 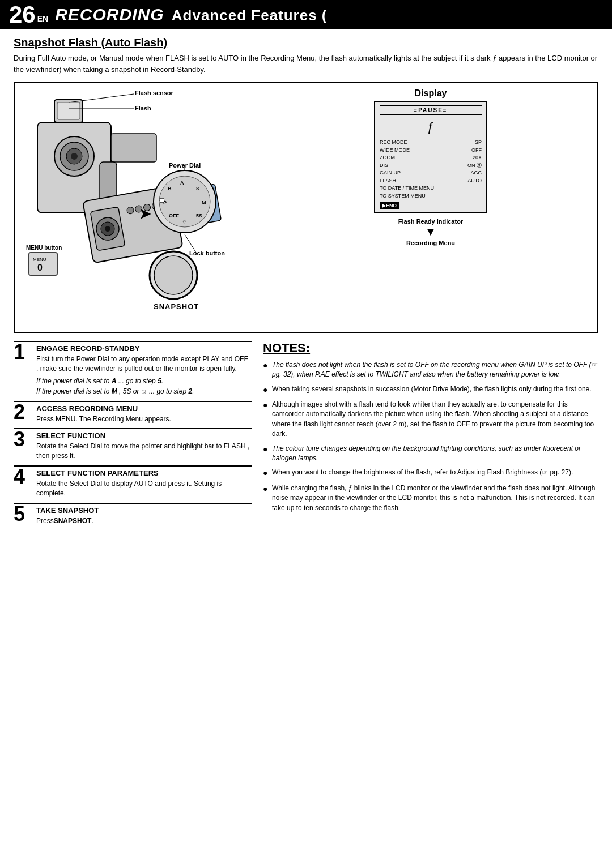 I want to click on note-5: ● When you want to change the brightness…, so click(x=431, y=473).